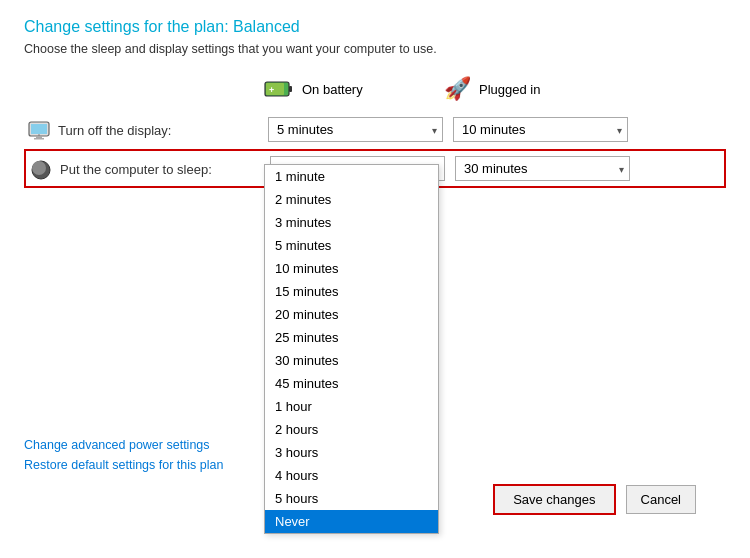 This screenshot has height=558, width=750. Describe the element at coordinates (375, 27) in the screenshot. I see `page-title: Change settings for the plan: Balanced` at that location.